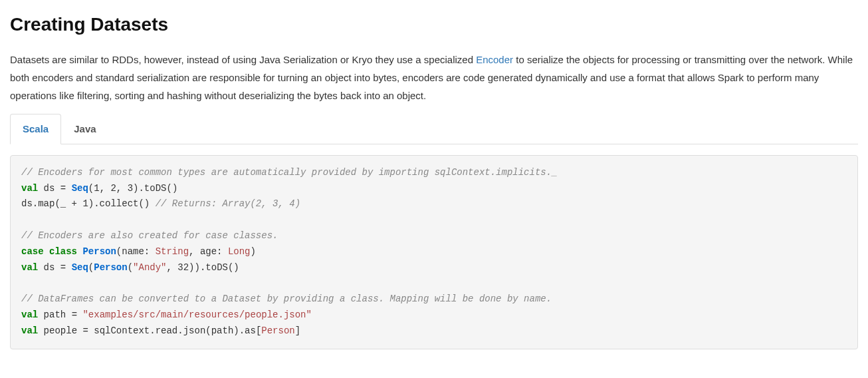  I want to click on code-text: , age:, so click(209, 252).